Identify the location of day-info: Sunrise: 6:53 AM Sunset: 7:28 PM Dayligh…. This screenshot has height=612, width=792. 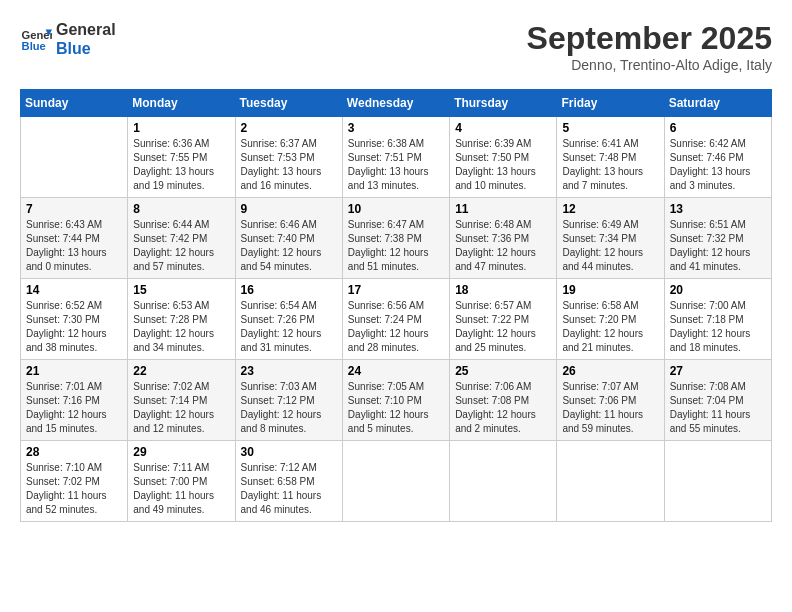
(181, 327).